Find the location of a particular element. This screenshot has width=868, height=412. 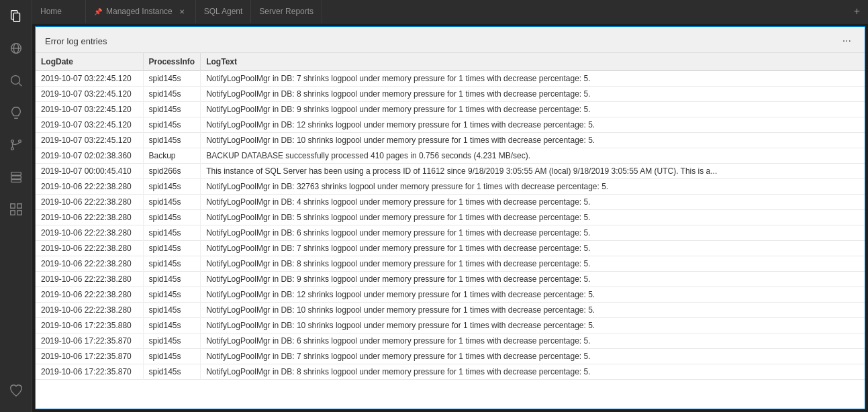

globe-icon is located at coordinates (16, 48).